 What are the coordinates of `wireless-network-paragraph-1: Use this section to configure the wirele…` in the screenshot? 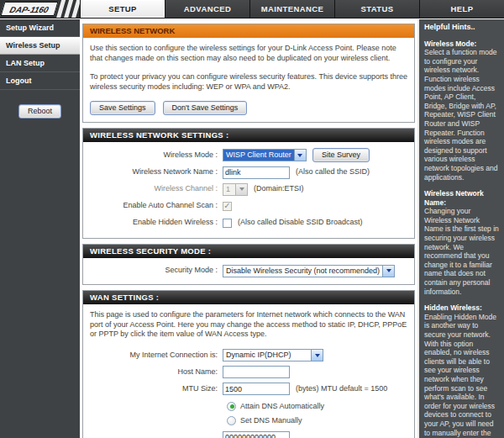 It's located at (249, 54).